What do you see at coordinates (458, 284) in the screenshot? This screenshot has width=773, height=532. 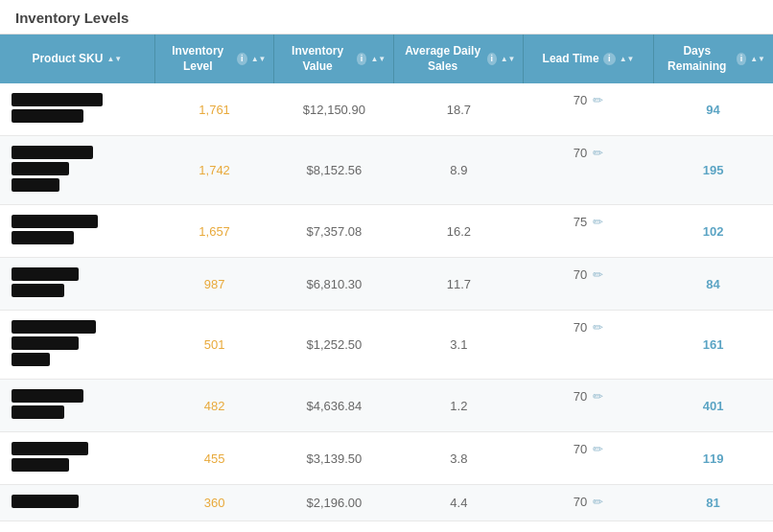 I see `avg-sales-cell: 11.7` at bounding box center [458, 284].